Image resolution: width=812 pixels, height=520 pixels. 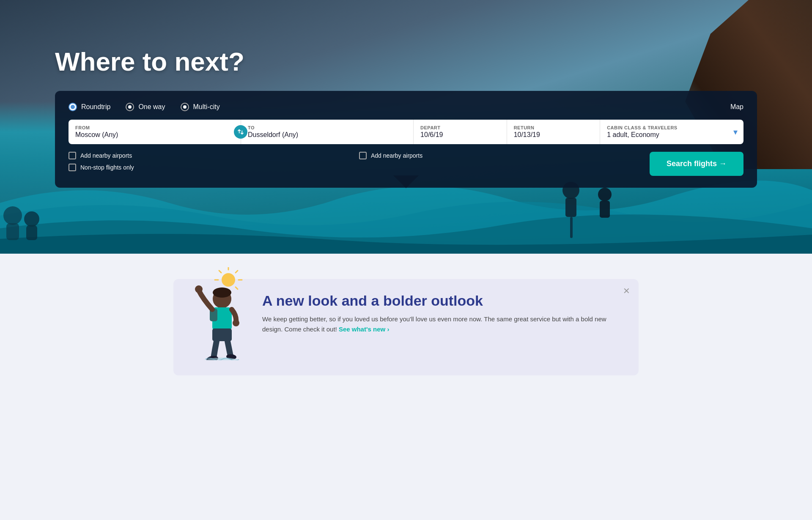 I want to click on see-whats-new-link: See what's new ›, so click(x=364, y=329).